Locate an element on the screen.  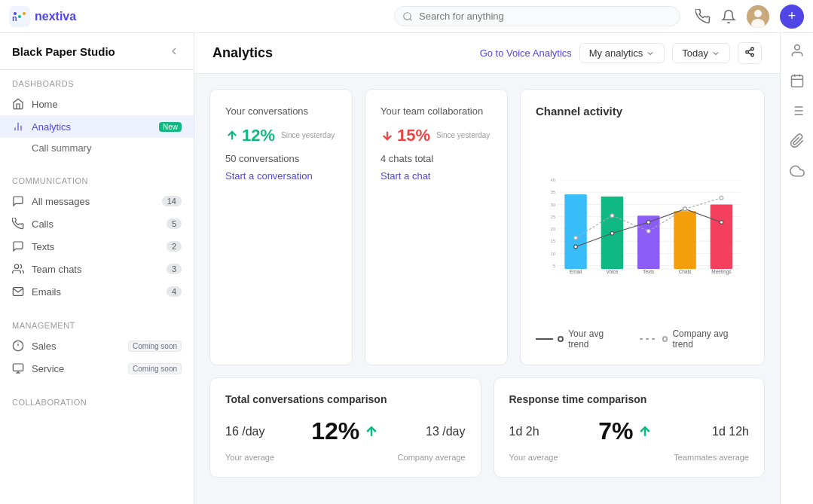
response-pct-col: 7% is located at coordinates (625, 431).